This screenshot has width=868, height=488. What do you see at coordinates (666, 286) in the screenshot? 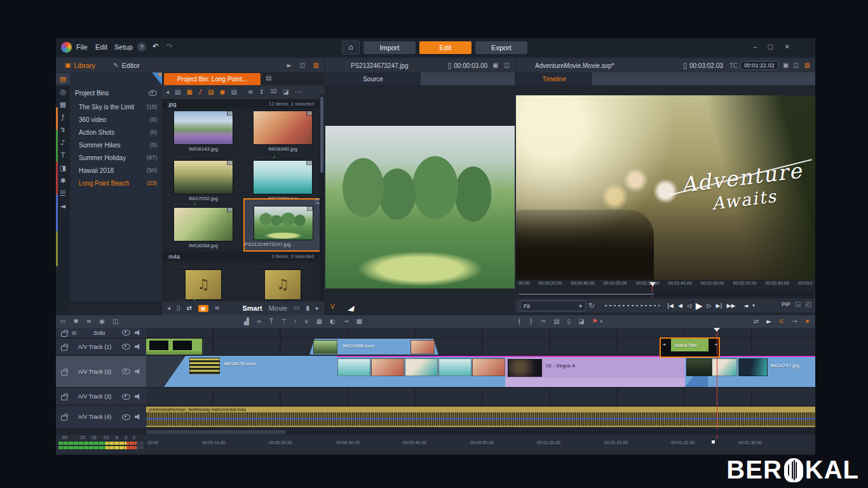
I see `preview-ruler: 00:0000:00:20.00 00:00:40.0000:01:00.00 …` at bounding box center [666, 286].